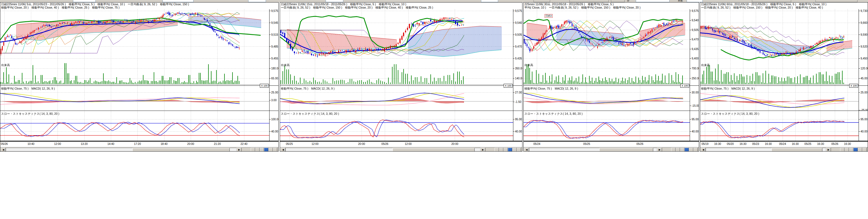  What do you see at coordinates (864, 35) in the screenshot?
I see `price-tick-label: 9,590` at bounding box center [864, 35].